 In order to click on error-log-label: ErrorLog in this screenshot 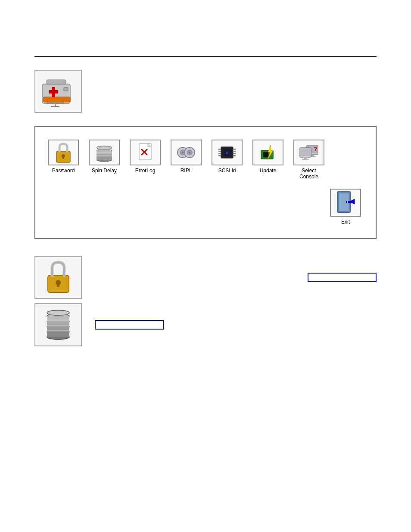, I will do `click(146, 171)`.